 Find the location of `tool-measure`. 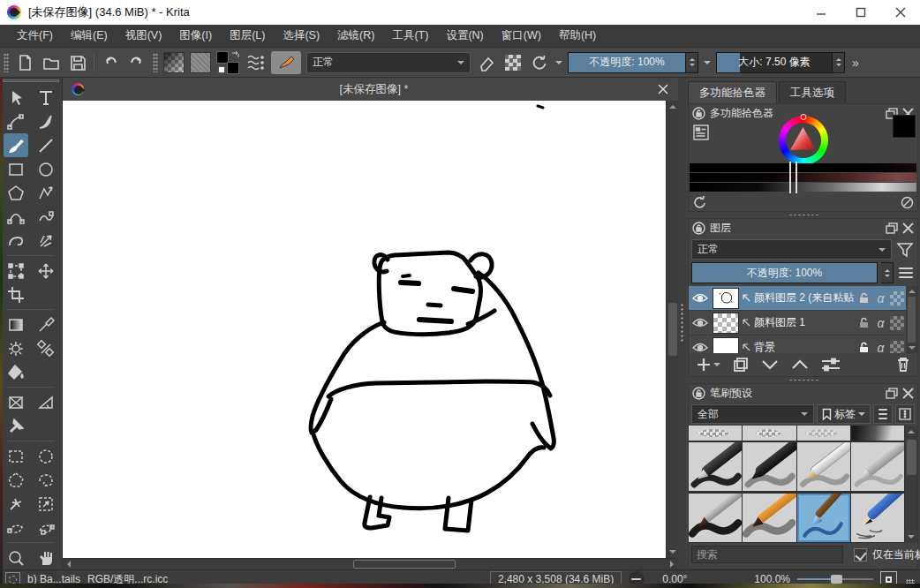

tool-measure is located at coordinates (46, 403).